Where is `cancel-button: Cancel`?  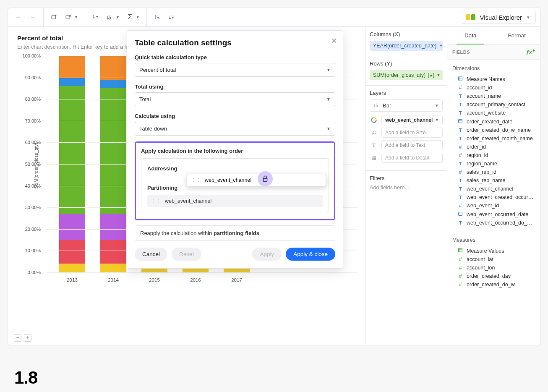 cancel-button: Cancel is located at coordinates (151, 254).